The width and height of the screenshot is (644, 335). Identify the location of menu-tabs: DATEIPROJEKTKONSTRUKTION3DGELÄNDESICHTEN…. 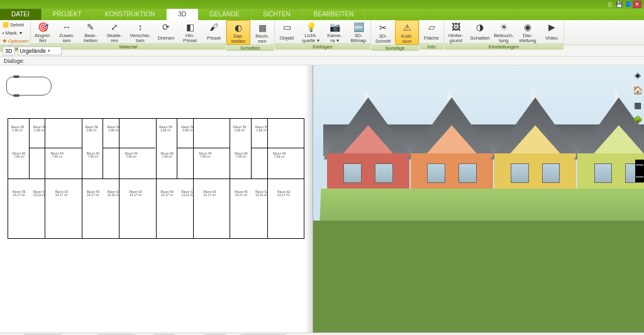
(322, 14).